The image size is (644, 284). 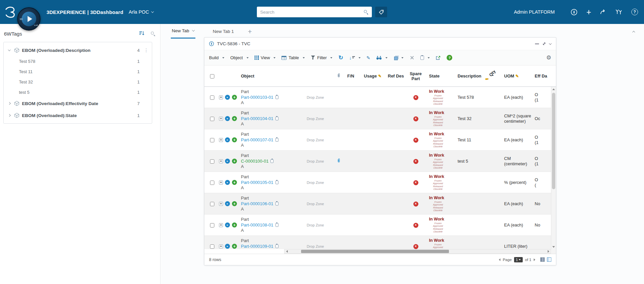 What do you see at coordinates (153, 34) in the screenshot?
I see `tag-search-icon` at bounding box center [153, 34].